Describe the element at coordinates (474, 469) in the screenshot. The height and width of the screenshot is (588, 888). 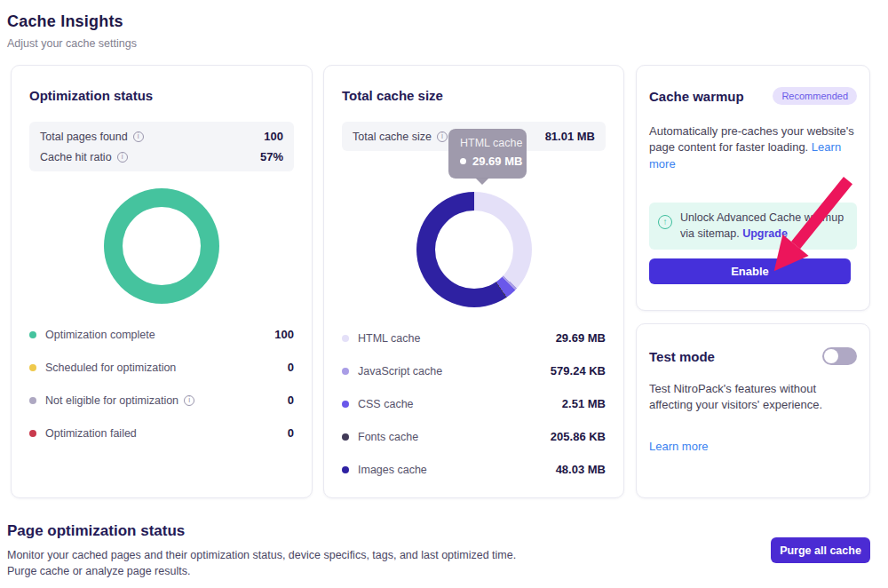
I see `legend-row: Images cache 48.03 MB` at that location.